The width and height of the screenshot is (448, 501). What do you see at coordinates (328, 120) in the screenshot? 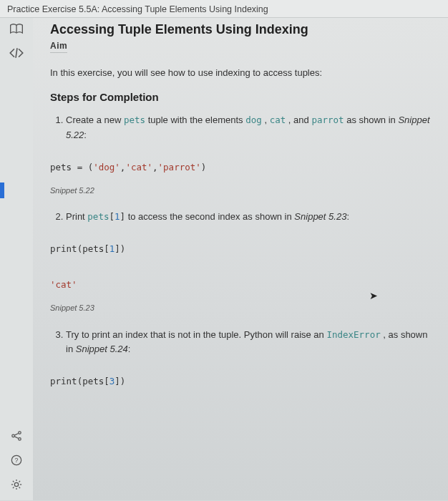
I see `code-token: parrot` at bounding box center [328, 120].